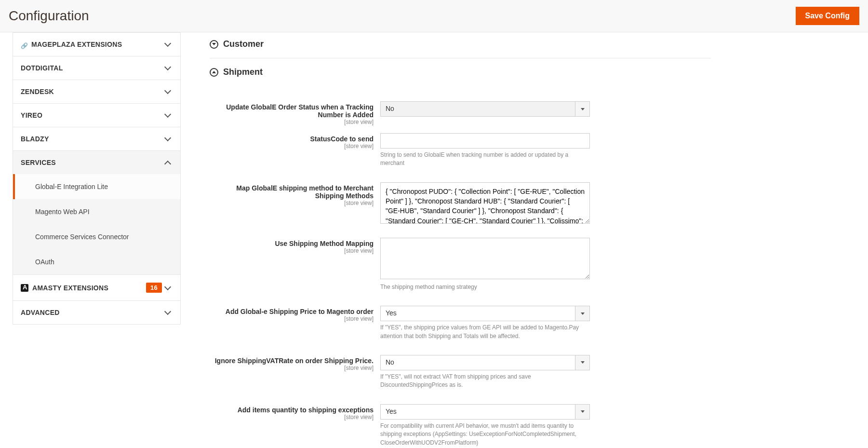 This screenshot has width=868, height=448. I want to click on page-title: Configuration, so click(49, 16).